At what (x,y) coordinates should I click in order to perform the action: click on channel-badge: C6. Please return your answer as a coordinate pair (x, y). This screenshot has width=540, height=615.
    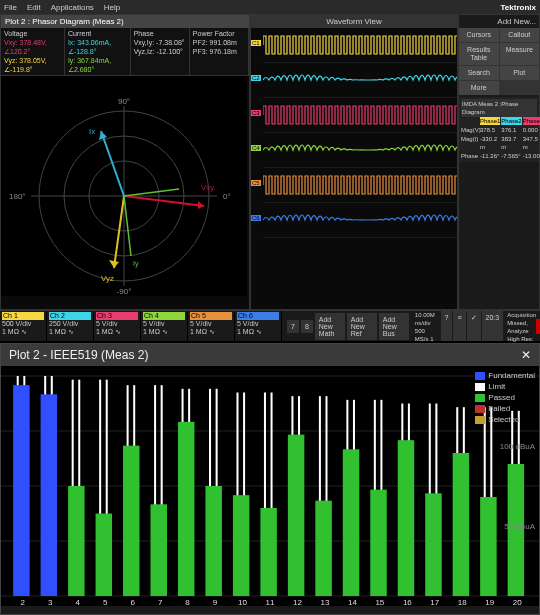
    Looking at the image, I should click on (256, 218).